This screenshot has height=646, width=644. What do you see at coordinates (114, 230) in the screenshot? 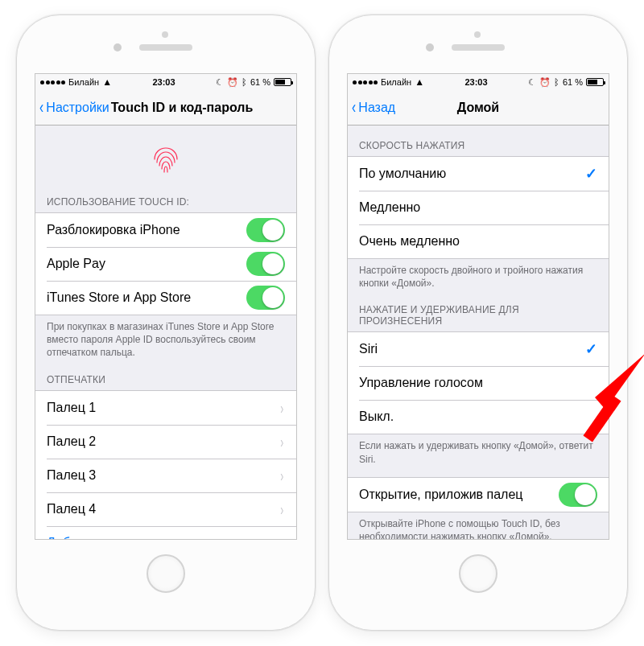
I see `row-label: Разблокировка iPhone` at bounding box center [114, 230].